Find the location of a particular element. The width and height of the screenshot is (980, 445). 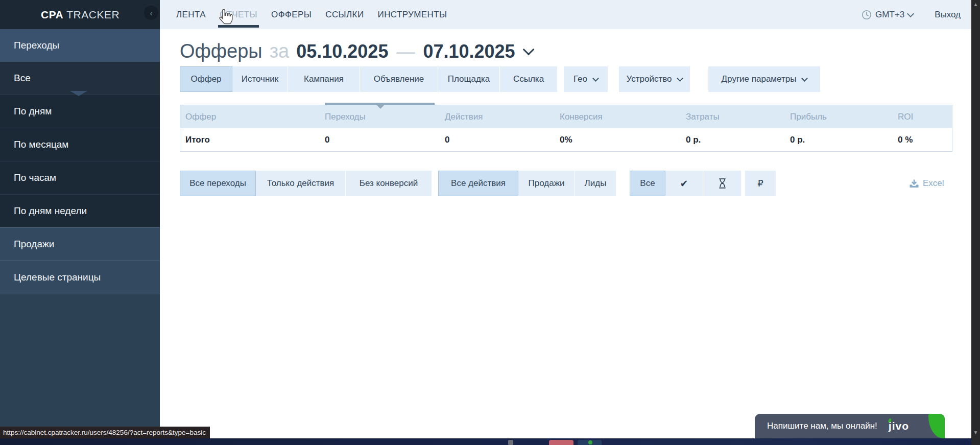

transitions-filter-group: Все переходы Только действия Без конверс… is located at coordinates (305, 183).